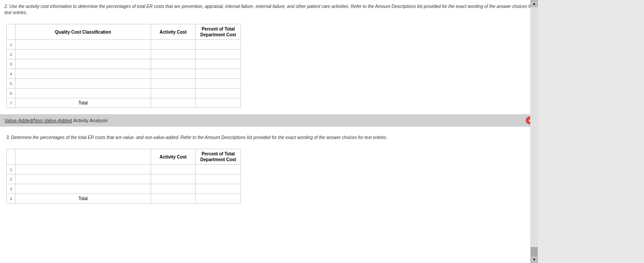  What do you see at coordinates (11, 157) in the screenshot?
I see `table2-header-rownum` at bounding box center [11, 157].